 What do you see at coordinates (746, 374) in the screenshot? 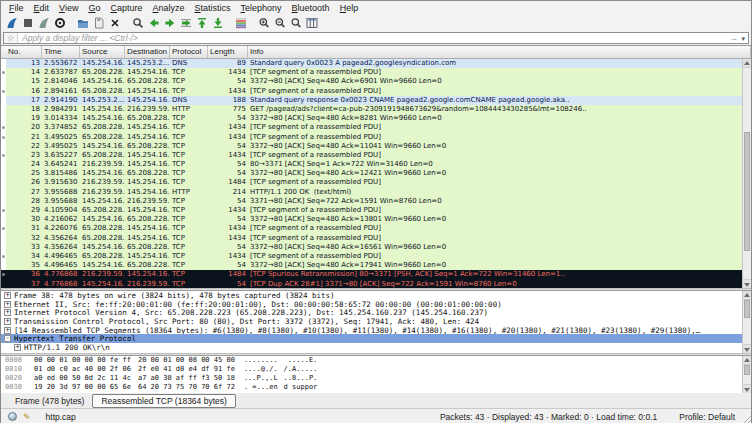
I see `bytes-scrollbar` at bounding box center [746, 374].